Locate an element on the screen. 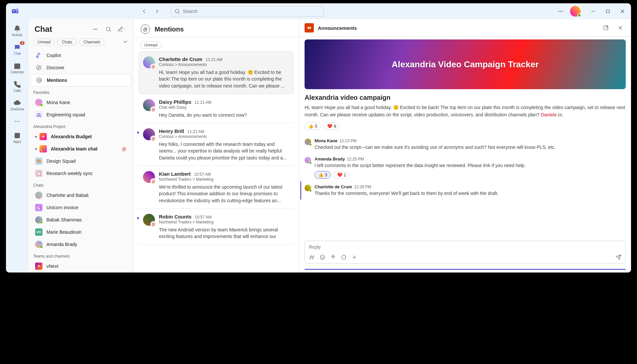 This screenshot has width=637, height=364. team-vnext: ✦ vNext is located at coordinates (81, 266).